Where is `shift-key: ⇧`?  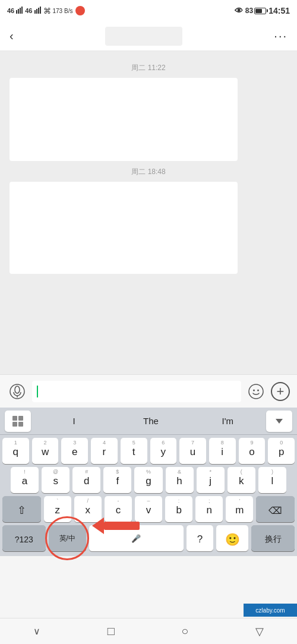
shift-key: ⇧ is located at coordinates (21, 509).